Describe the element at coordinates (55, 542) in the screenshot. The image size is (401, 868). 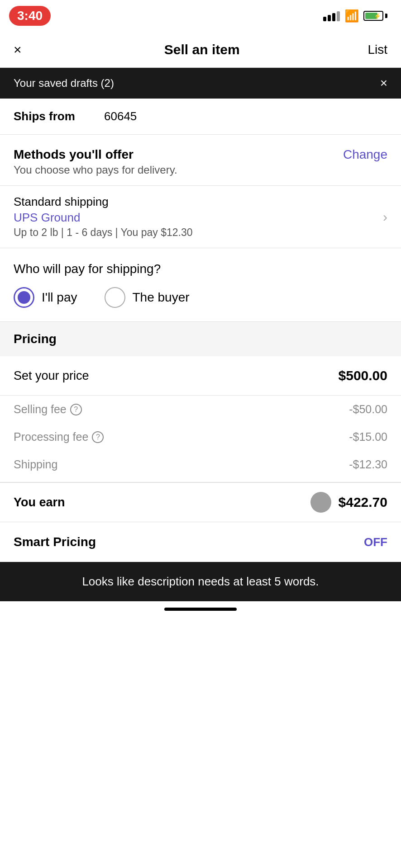
I see `smart-pricing-label: Smart Pricing` at that location.